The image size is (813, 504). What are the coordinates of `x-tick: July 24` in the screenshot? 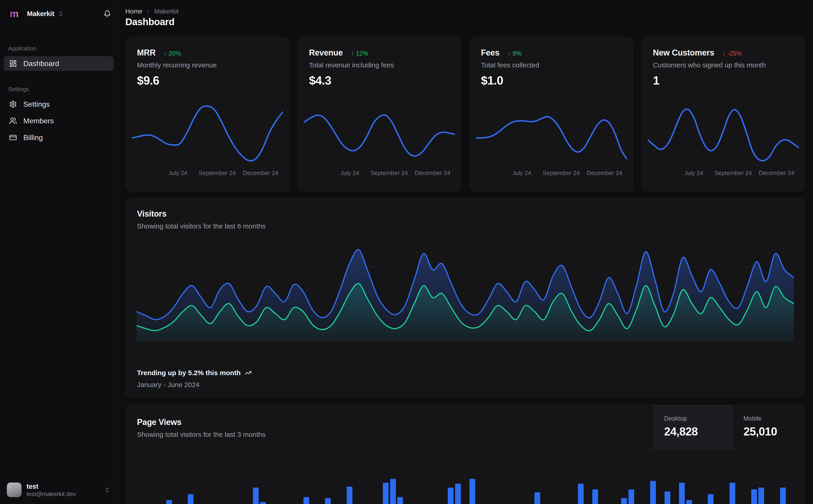 It's located at (178, 173).